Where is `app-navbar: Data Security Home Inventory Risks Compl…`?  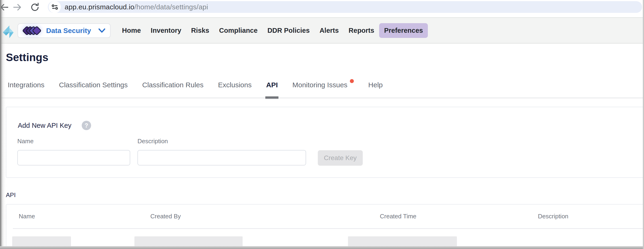
app-navbar: Data Security Home Inventory Risks Compl… is located at coordinates (322, 30).